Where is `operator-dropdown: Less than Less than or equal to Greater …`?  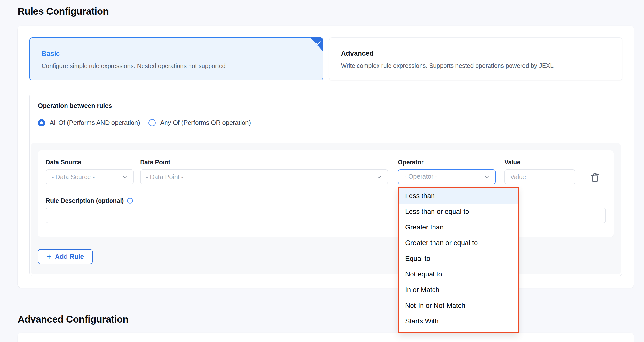 operator-dropdown: Less than Less than or equal to Greater … is located at coordinates (458, 260).